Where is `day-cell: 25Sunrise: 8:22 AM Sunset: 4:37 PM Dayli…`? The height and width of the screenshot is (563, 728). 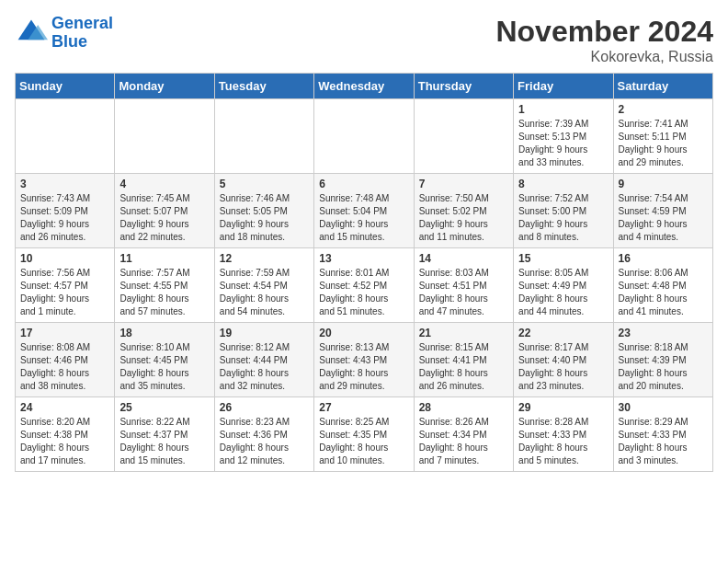
day-cell: 25Sunrise: 8:22 AM Sunset: 4:37 PM Dayli… is located at coordinates (165, 434).